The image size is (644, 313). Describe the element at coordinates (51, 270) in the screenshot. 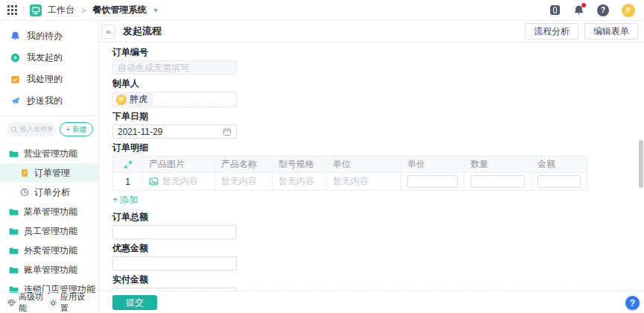

I see `tree-item-label: 账单管理功能` at that location.